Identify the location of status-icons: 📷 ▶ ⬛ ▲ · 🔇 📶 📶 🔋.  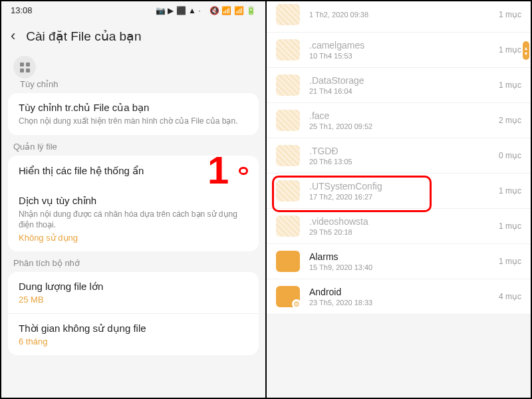
(206, 11).